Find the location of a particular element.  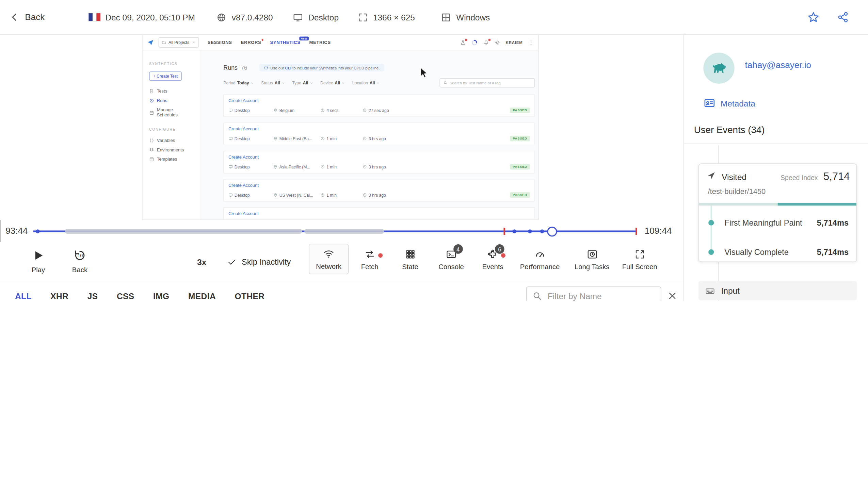

browser-icon is located at coordinates (221, 17).